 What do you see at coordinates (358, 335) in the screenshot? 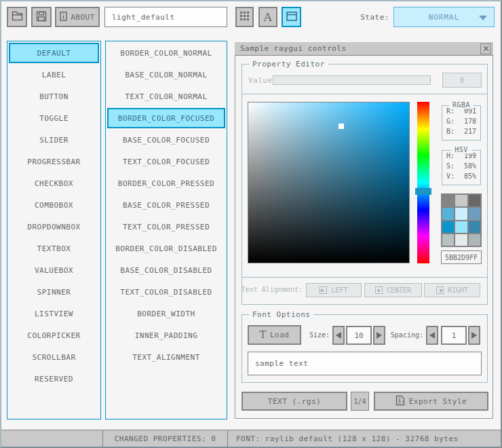
I see `size-value: 10` at bounding box center [358, 335].